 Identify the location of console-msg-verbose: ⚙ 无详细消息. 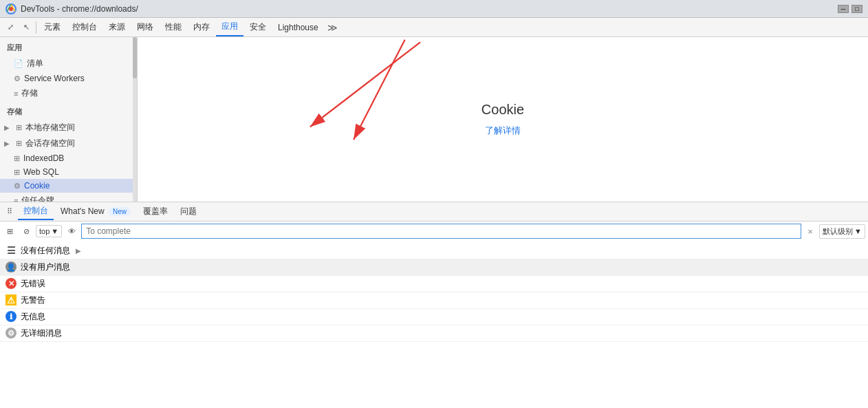
(434, 334).